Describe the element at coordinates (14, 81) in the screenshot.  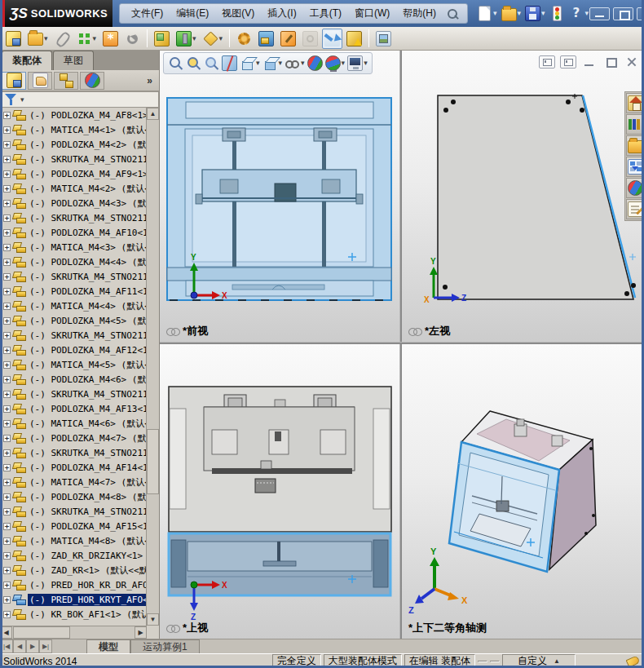
I see `featuremanager-tab-button` at that location.